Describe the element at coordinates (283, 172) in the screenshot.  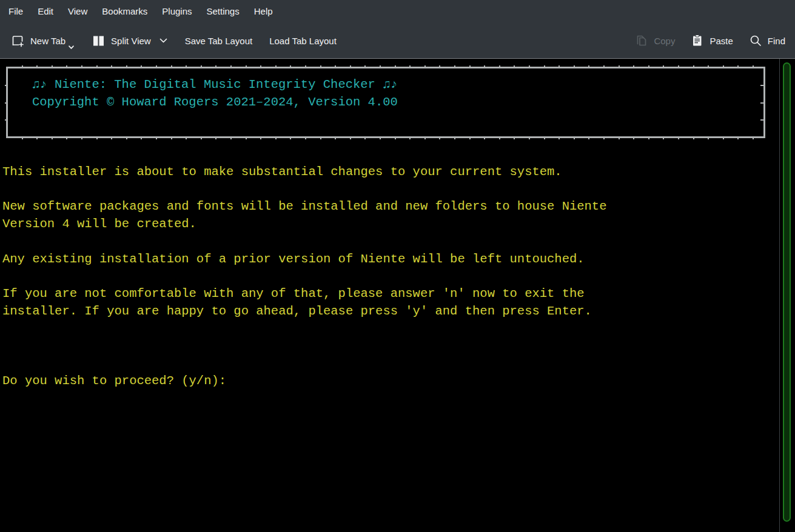
I see `terminal-line-para1: This installer is about to make substant…` at that location.